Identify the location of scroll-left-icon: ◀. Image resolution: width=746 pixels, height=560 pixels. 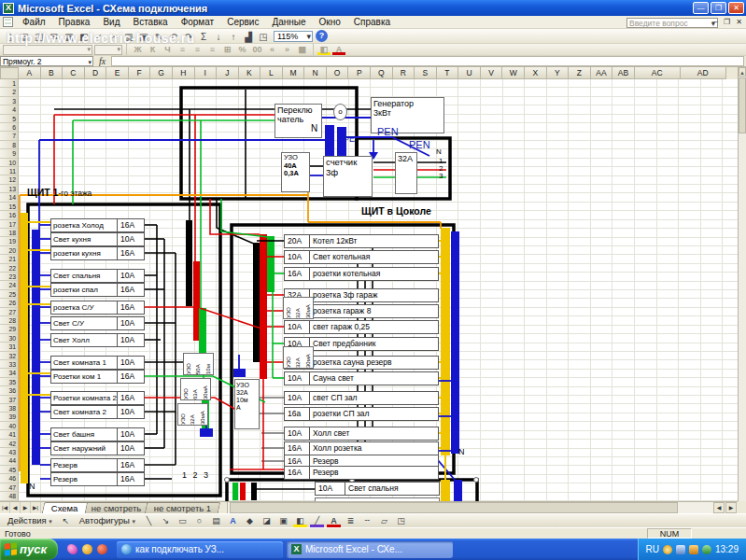
(719, 508).